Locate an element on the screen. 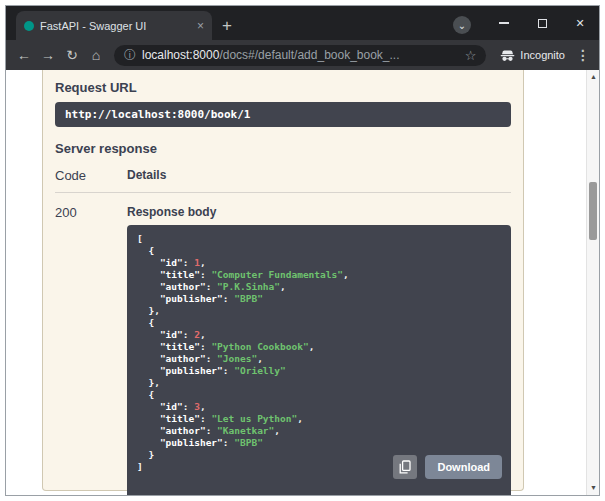 This screenshot has width=605, height=501. new-tab-button: + is located at coordinates (227, 26).